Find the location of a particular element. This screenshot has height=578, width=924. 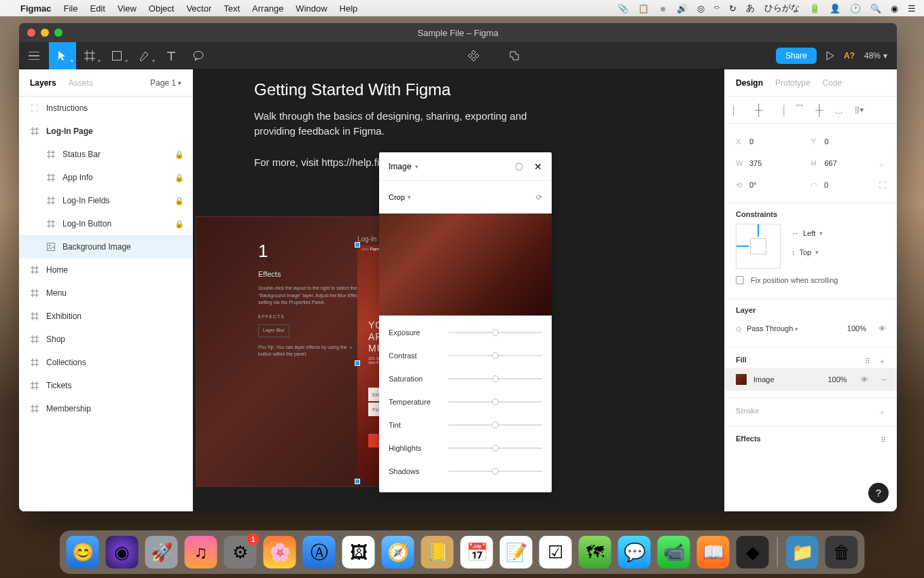

layer-row: App Info🔒 is located at coordinates (106, 177).